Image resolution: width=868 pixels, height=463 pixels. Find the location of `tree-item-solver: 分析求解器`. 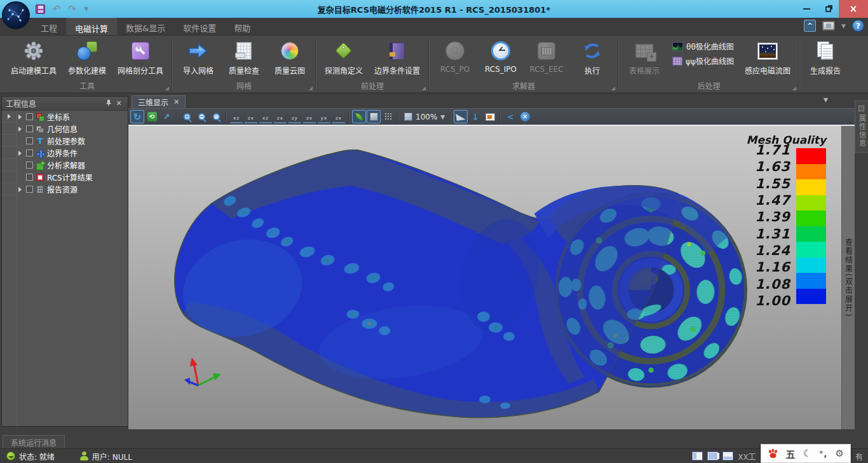

tree-item-solver: 分析求解器 is located at coordinates (72, 165).